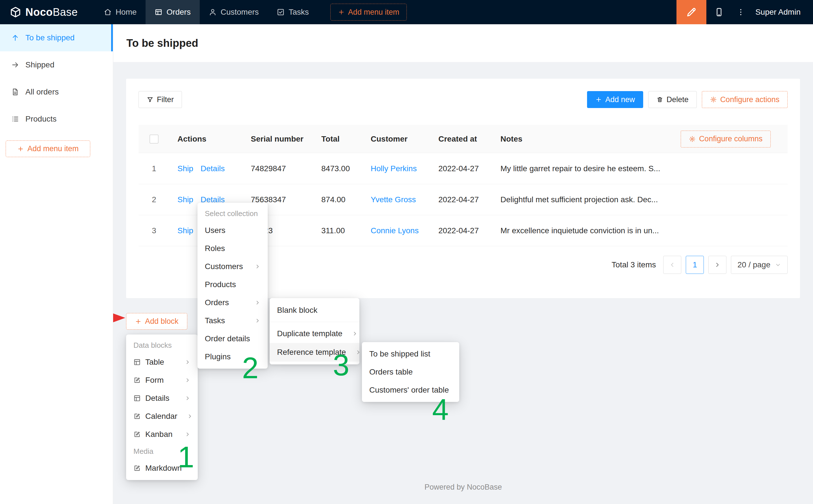 This screenshot has height=504, width=813. I want to click on sidebar-item-all-orders: All orders, so click(57, 92).